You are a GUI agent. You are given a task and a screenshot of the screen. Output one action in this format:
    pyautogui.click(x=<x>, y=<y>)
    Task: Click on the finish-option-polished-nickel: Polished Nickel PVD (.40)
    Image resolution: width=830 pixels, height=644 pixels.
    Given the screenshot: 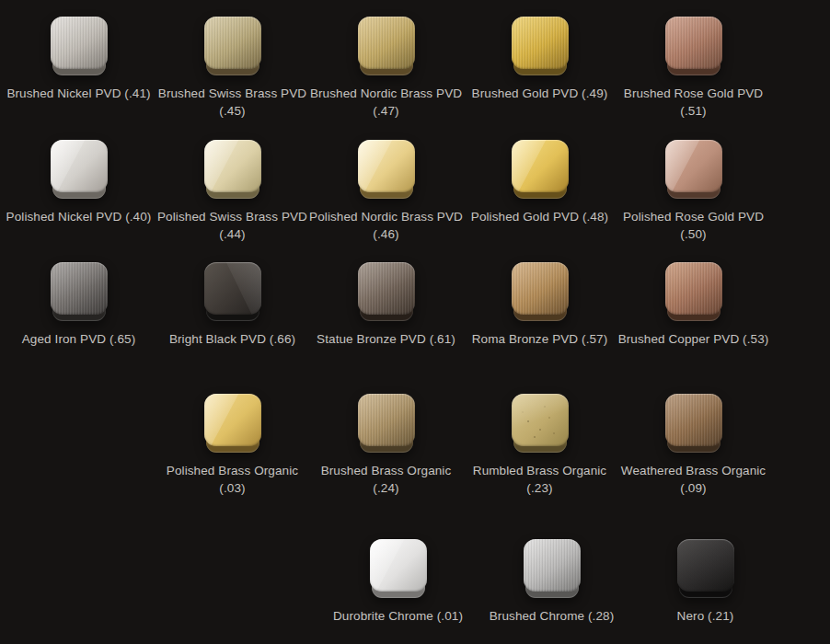 What is the action you would take?
    pyautogui.click(x=79, y=191)
    